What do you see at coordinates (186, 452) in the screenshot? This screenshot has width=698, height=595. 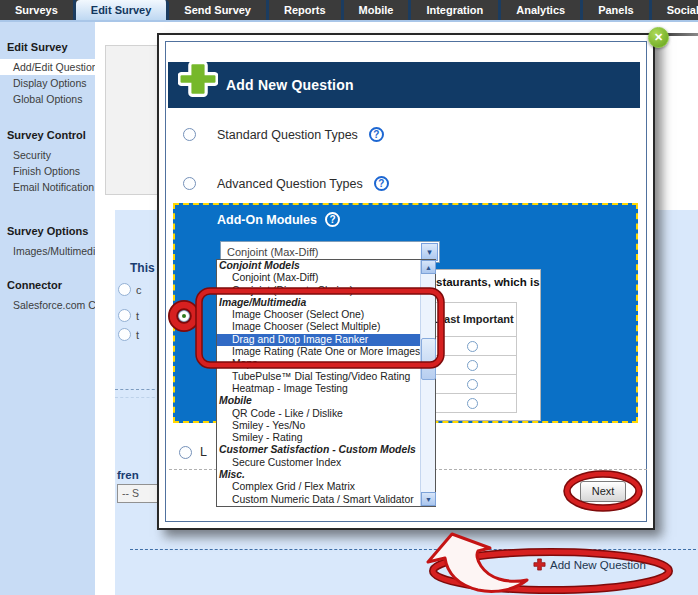 I see `partial-option-radio` at bounding box center [186, 452].